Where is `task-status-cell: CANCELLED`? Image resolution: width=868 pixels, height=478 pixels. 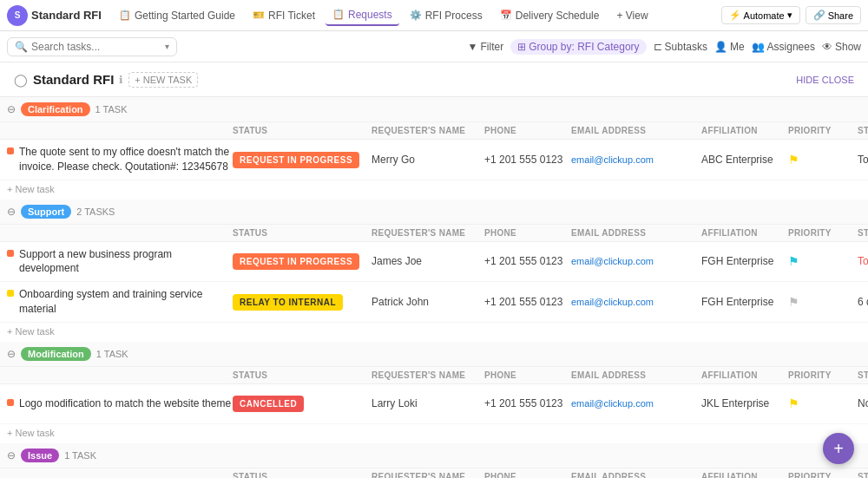
task-status-cell: CANCELLED is located at coordinates (302, 403).